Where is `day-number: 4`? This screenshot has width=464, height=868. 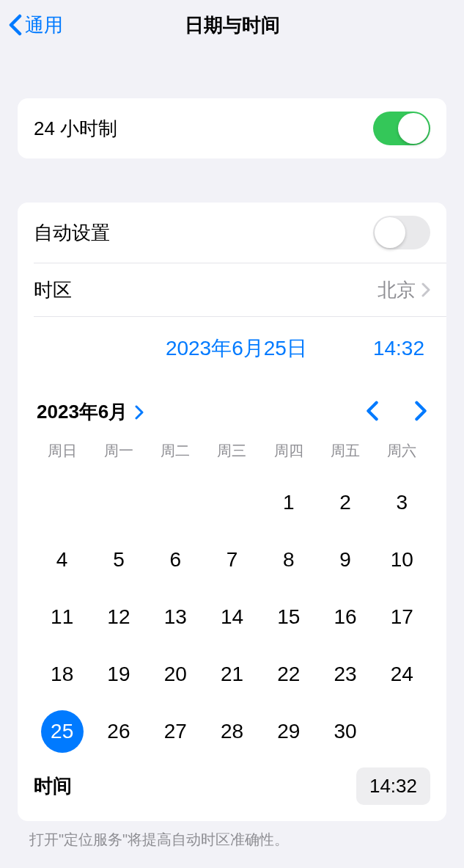
day-number: 4 is located at coordinates (62, 560).